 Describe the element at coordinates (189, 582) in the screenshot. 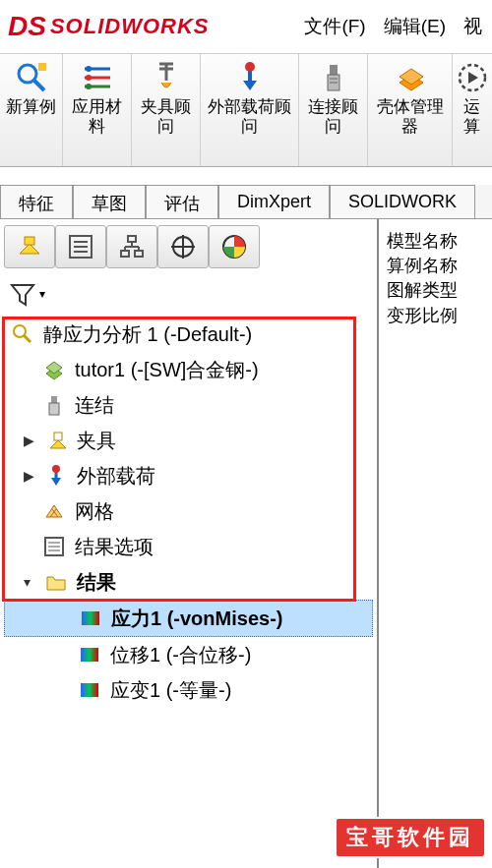

I see `tree-results: ▾ 结果` at that location.